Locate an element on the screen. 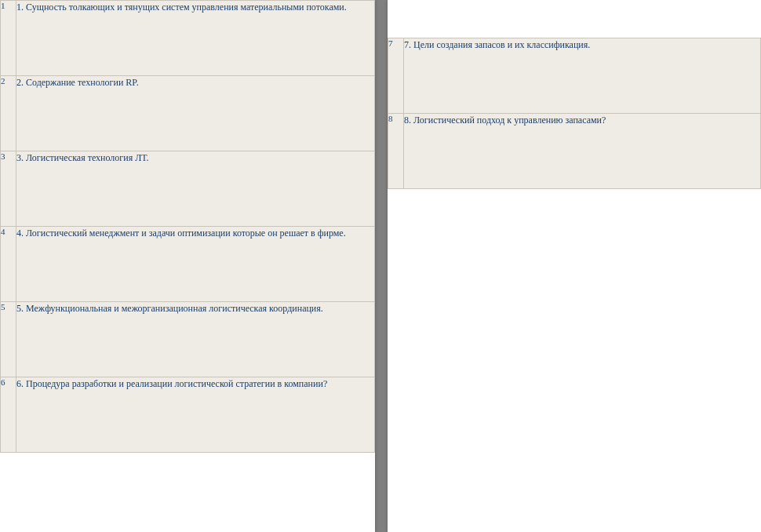 This screenshot has width=761, height=532. row-text: 7. Цели создания запасов и их классифика… is located at coordinates (582, 76).